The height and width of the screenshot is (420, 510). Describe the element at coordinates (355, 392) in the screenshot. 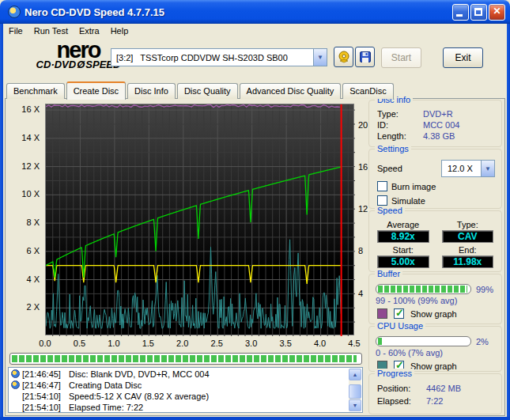

I see `scrollbar-thumb` at that location.